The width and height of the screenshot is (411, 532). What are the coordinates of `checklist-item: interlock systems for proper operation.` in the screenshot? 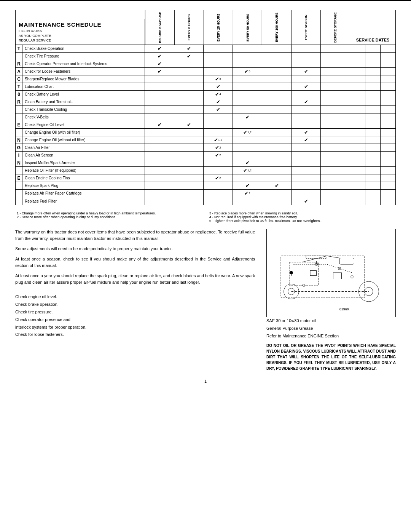 It's located at (135, 328).